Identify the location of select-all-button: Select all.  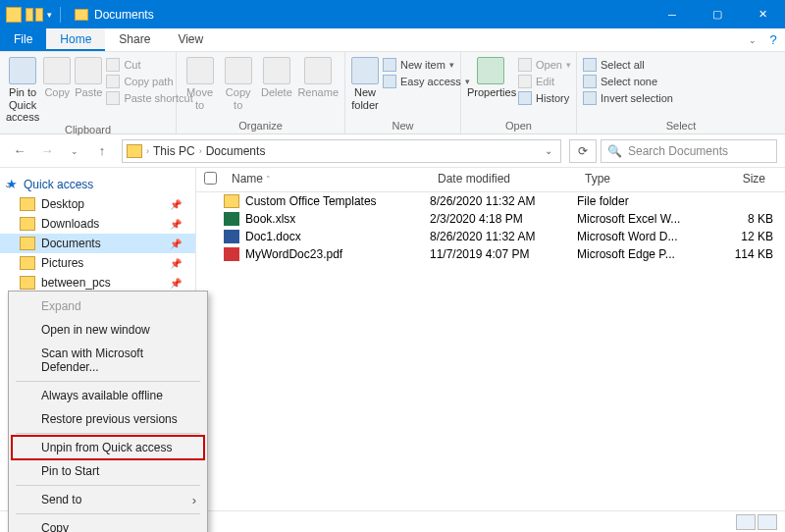
(628, 65).